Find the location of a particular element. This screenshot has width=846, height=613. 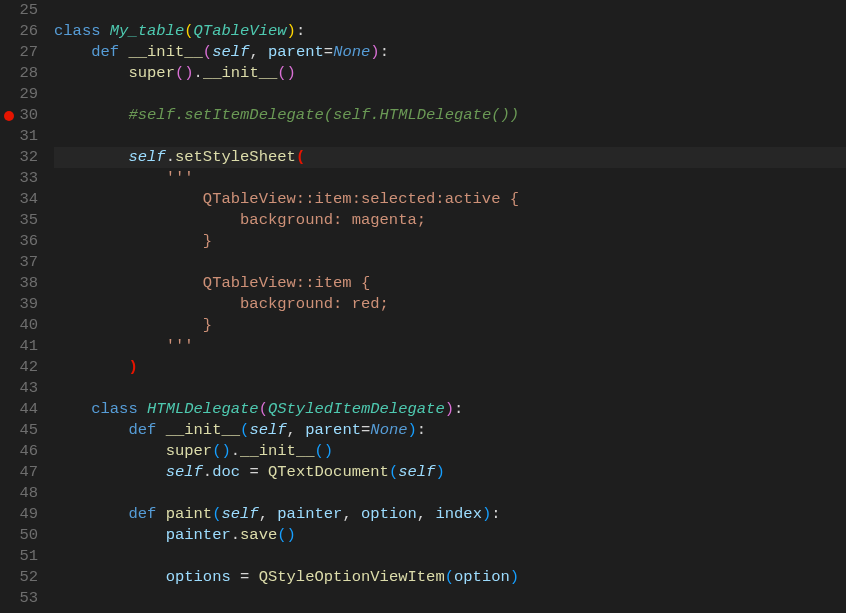

line-number: 46 is located at coordinates (19, 452).